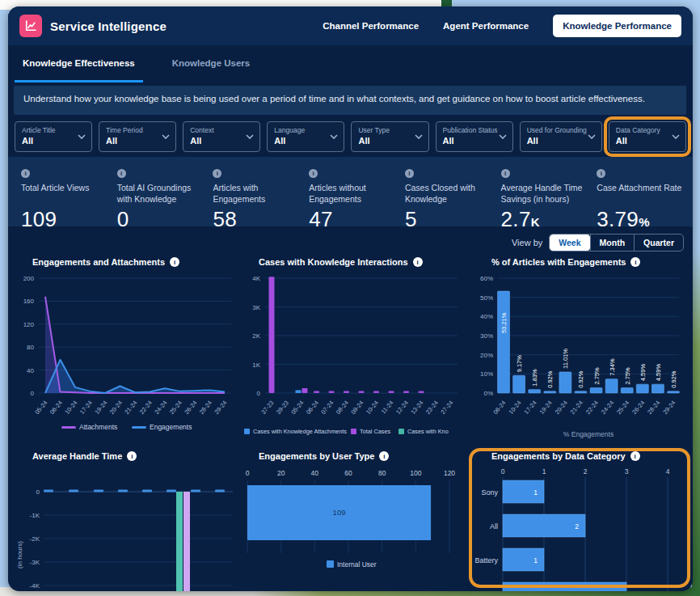  Describe the element at coordinates (535, 378) in the screenshot. I see `svg-text: 1.83%` at that location.